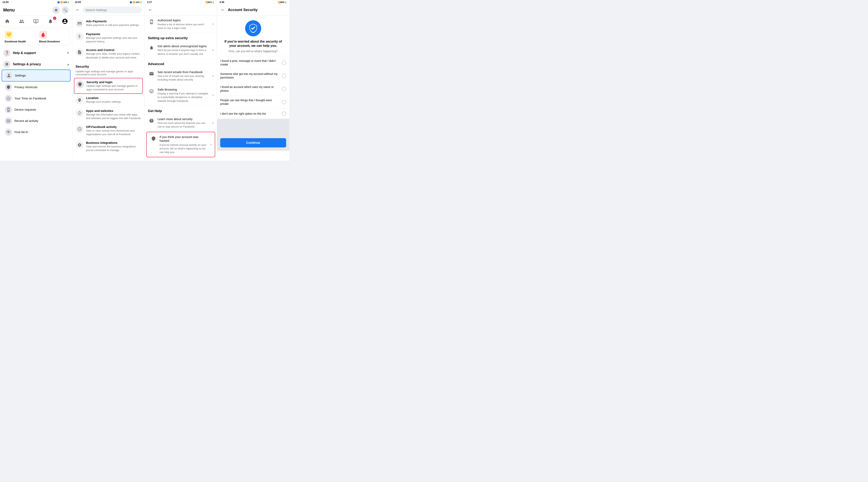 Image resolution: width=868 pixels, height=482 pixels. What do you see at coordinates (181, 76) in the screenshot?
I see `recent-emails-item: See recent emails from Facebook See a li…` at bounding box center [181, 76].